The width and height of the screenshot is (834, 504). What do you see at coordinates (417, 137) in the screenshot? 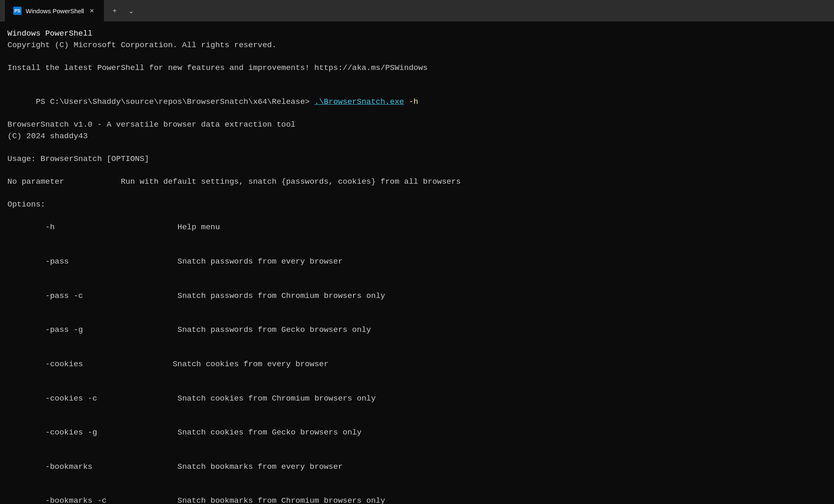
I see `terminal-line-7: (C) 2024 shaddy43` at bounding box center [417, 137].